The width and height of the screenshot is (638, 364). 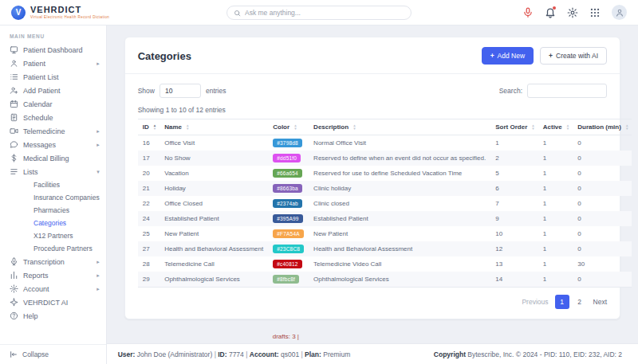 What do you see at coordinates (289, 234) in the screenshot?
I see `color-badge: #F7A54A` at bounding box center [289, 234].